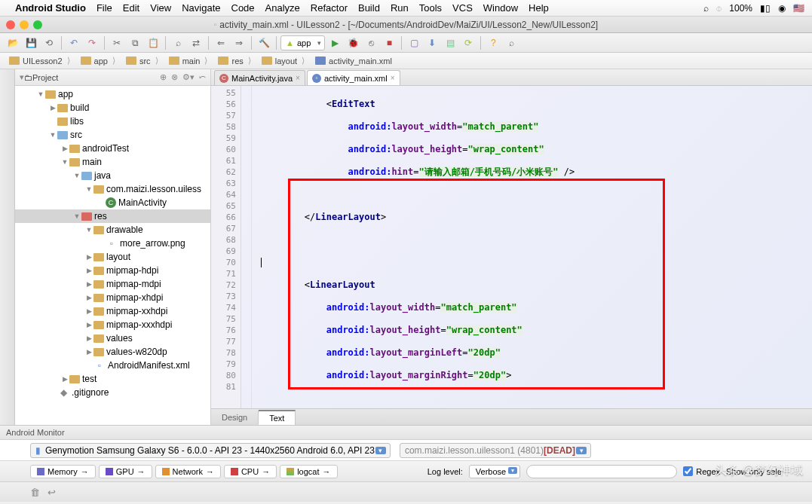 This screenshot has height=504, width=812. What do you see at coordinates (239, 43) in the screenshot?
I see `forward-icon: ⇒` at bounding box center [239, 43].